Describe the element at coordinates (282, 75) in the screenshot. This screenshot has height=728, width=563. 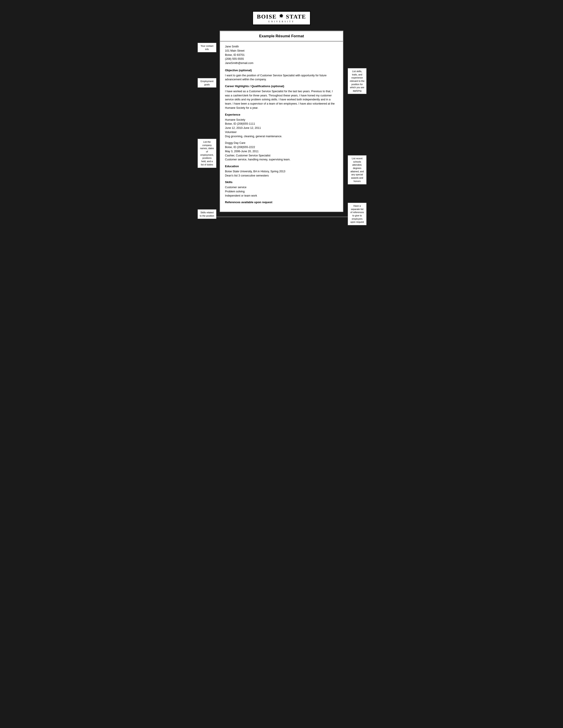
I see `objective-section: Objective (optional) I want to gain the …` at that location.